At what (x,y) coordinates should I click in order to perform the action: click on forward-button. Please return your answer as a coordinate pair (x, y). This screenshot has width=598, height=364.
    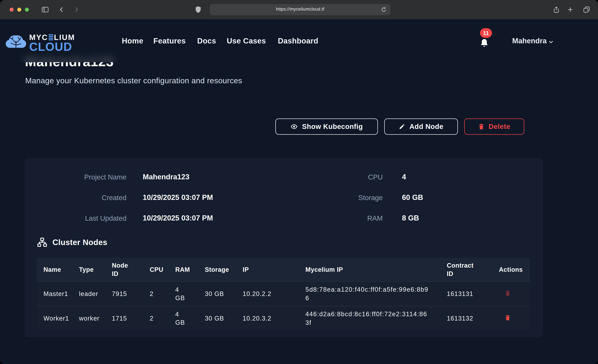
    Looking at the image, I should click on (76, 10).